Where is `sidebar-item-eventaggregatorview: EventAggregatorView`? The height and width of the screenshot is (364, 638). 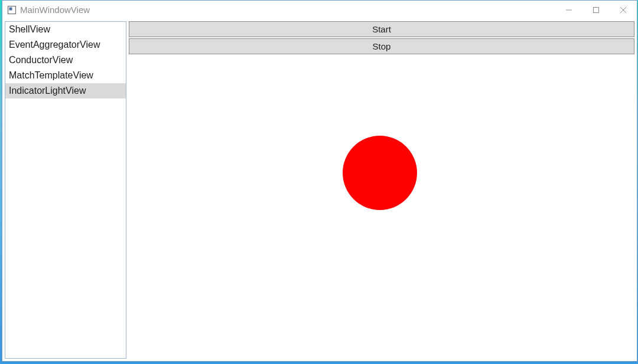
sidebar-item-eventaggregatorview: EventAggregatorView is located at coordinates (66, 45).